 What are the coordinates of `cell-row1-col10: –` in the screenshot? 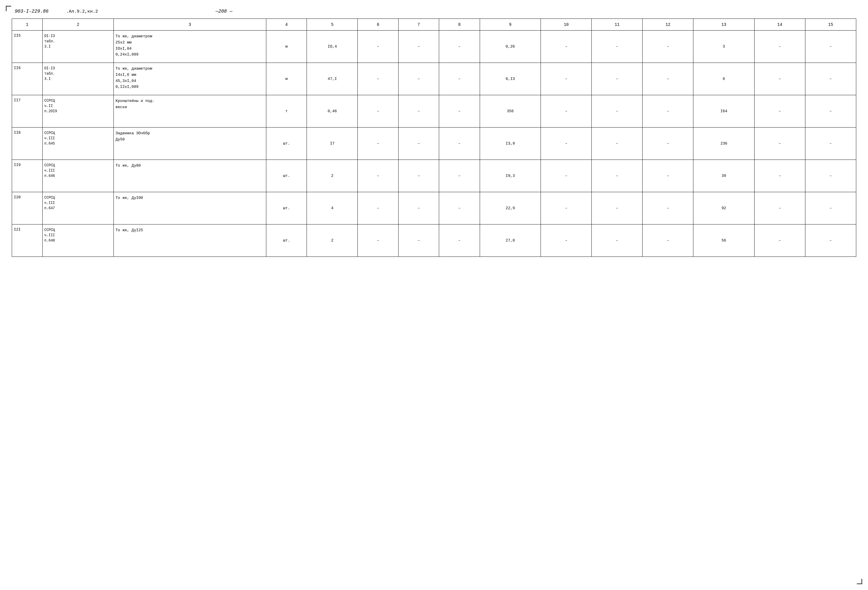 It's located at (566, 79).